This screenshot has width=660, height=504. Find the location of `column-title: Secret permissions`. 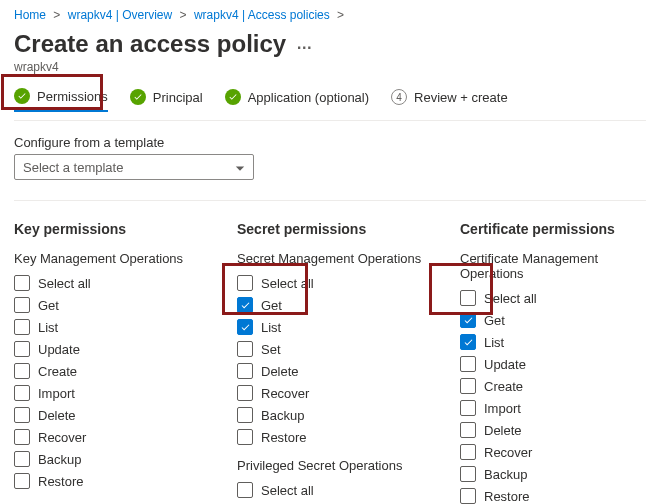

column-title: Secret permissions is located at coordinates (334, 229).